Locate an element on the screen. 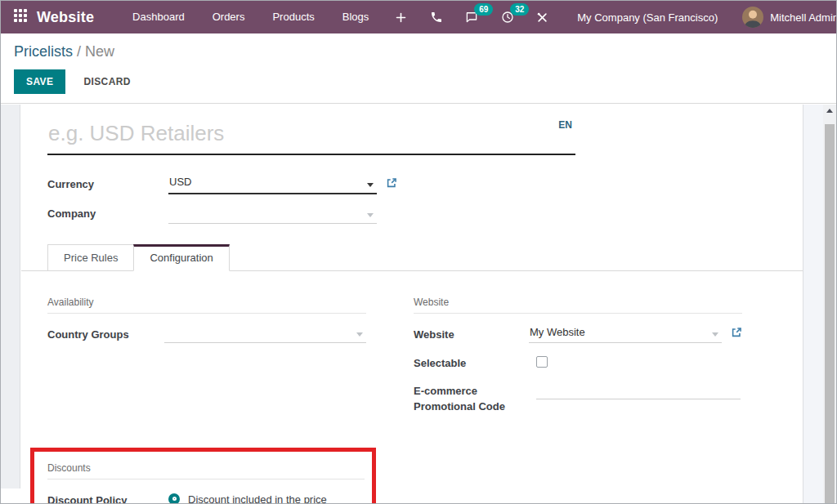  discounts-highlight-box: Discounts Discount Policy Discount inclu… is located at coordinates (203, 475).